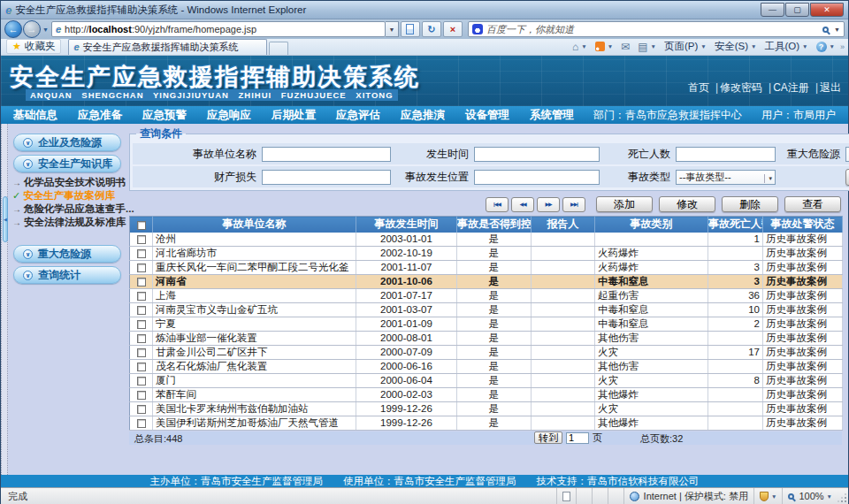  Describe the element at coordinates (67, 182) in the screenshot. I see `sidebar-item: → 化学品安全技术说明书` at that location.